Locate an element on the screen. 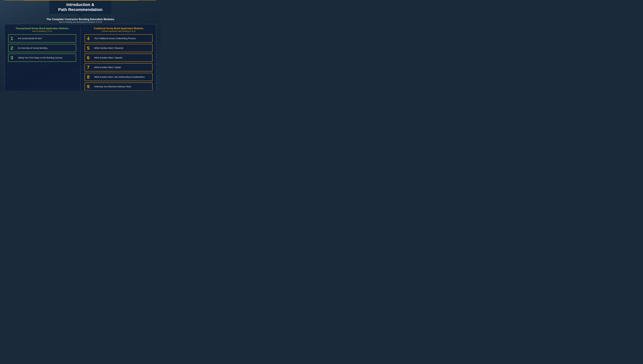  right-column: Traditional Surety Bond Application Modu… is located at coordinates (119, 59).